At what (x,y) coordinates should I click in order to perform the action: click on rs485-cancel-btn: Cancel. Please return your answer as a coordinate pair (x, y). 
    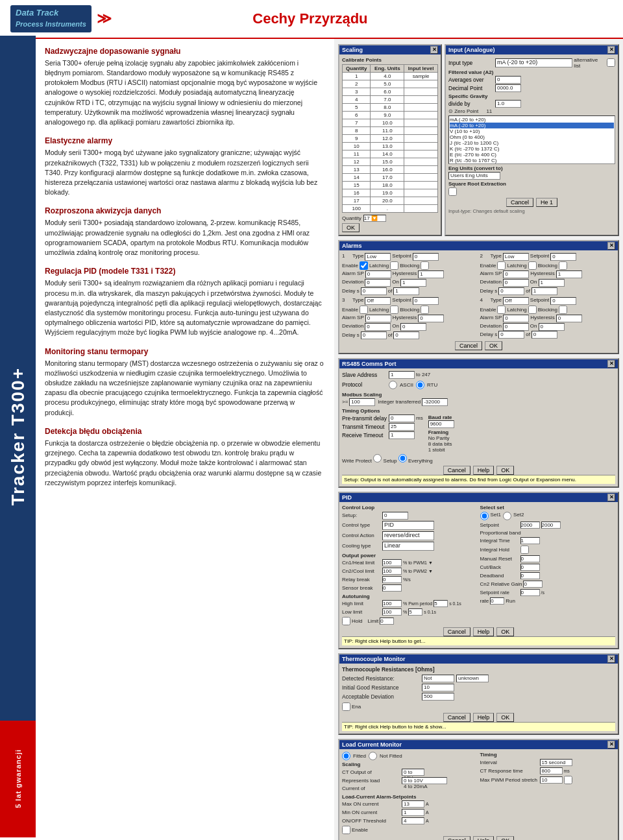
    Looking at the image, I should click on (457, 470).